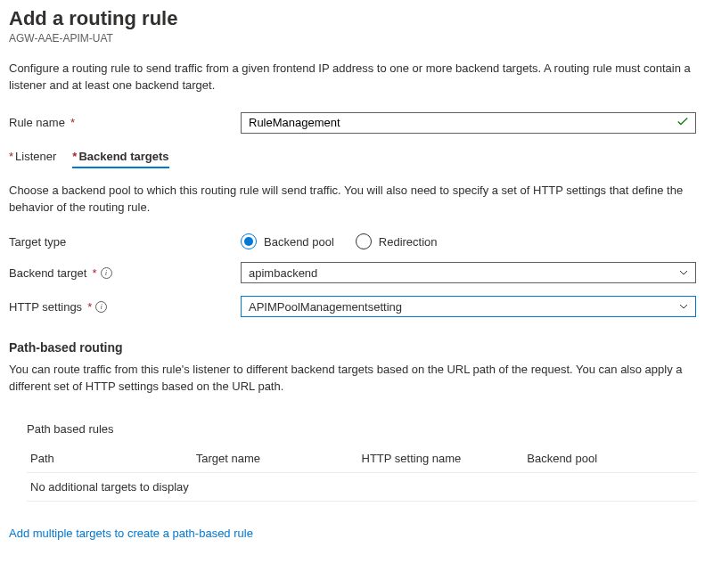  I want to click on col-http: HTTP setting name, so click(445, 458).